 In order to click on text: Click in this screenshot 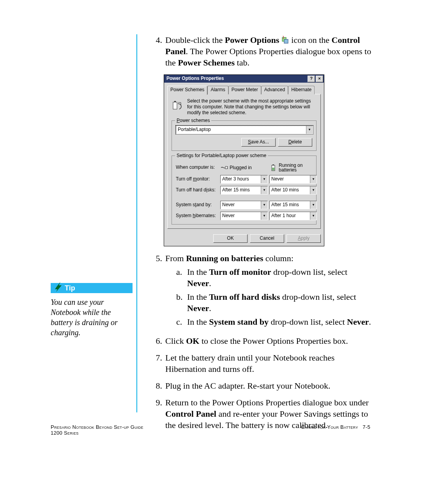, I will do `click(175, 341)`.